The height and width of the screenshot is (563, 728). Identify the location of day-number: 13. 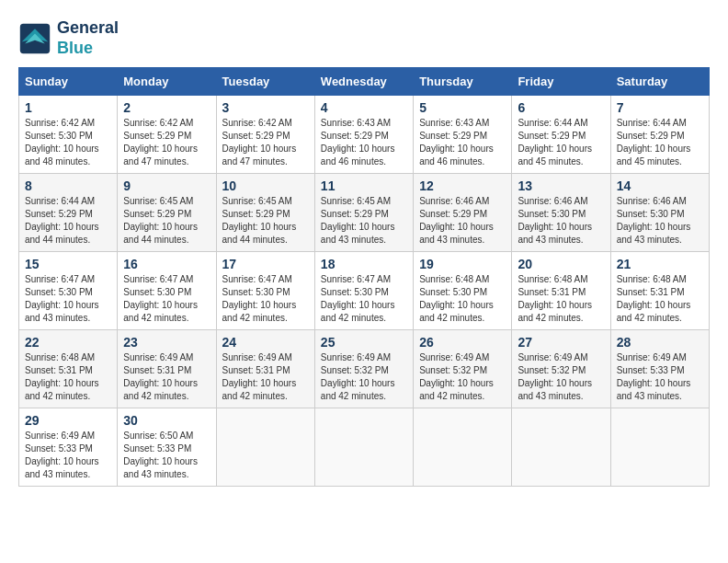
(561, 186).